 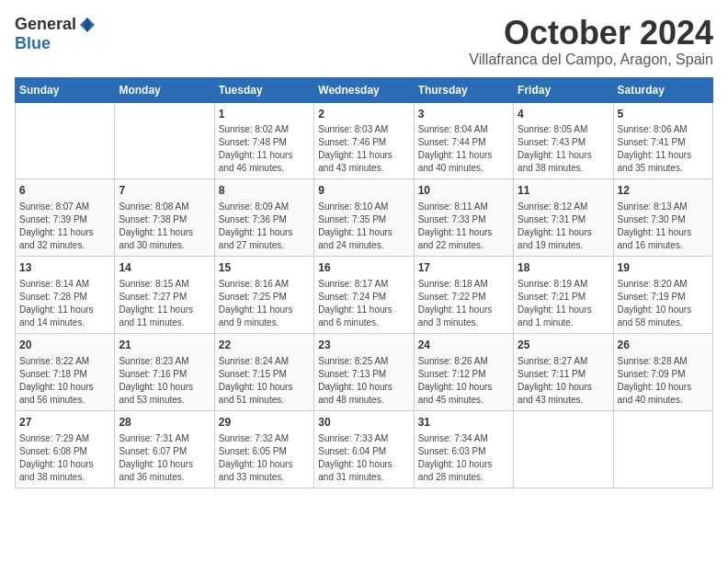 I want to click on cell-text: Sunrise: 8:23 AM, so click(x=164, y=362).